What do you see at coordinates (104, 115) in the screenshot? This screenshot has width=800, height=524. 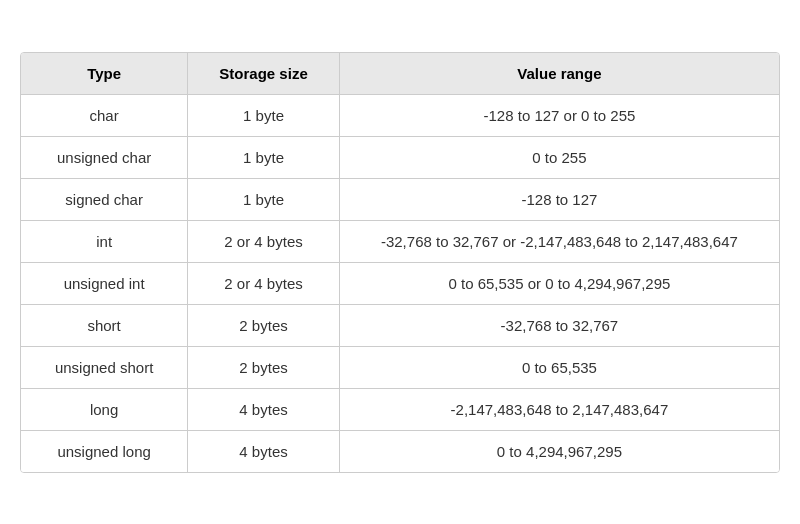 I see `cell-type: char` at bounding box center [104, 115].